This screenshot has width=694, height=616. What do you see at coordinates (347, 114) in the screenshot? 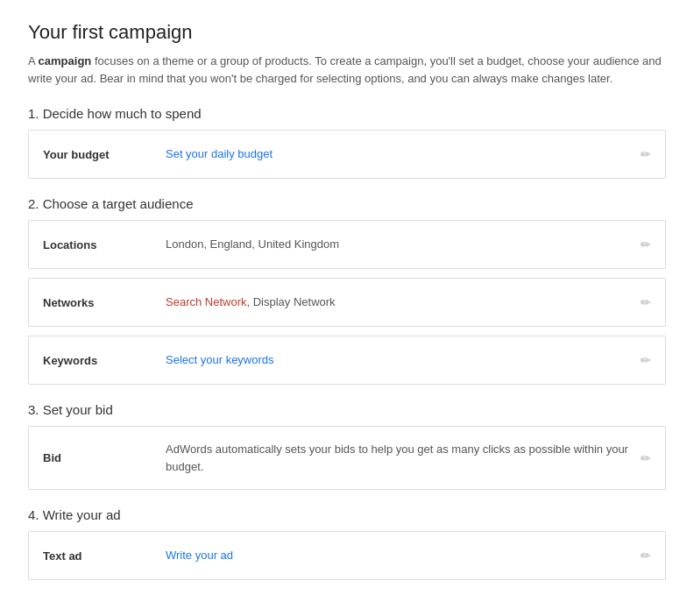
I see `section-spend-title: 1. Decide how much to spend` at bounding box center [347, 114].